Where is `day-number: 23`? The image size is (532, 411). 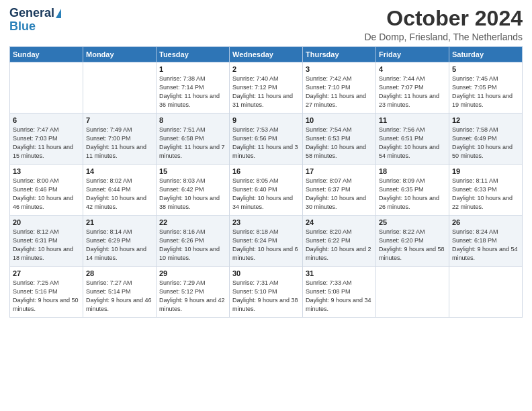
day-number: 23 is located at coordinates (266, 222).